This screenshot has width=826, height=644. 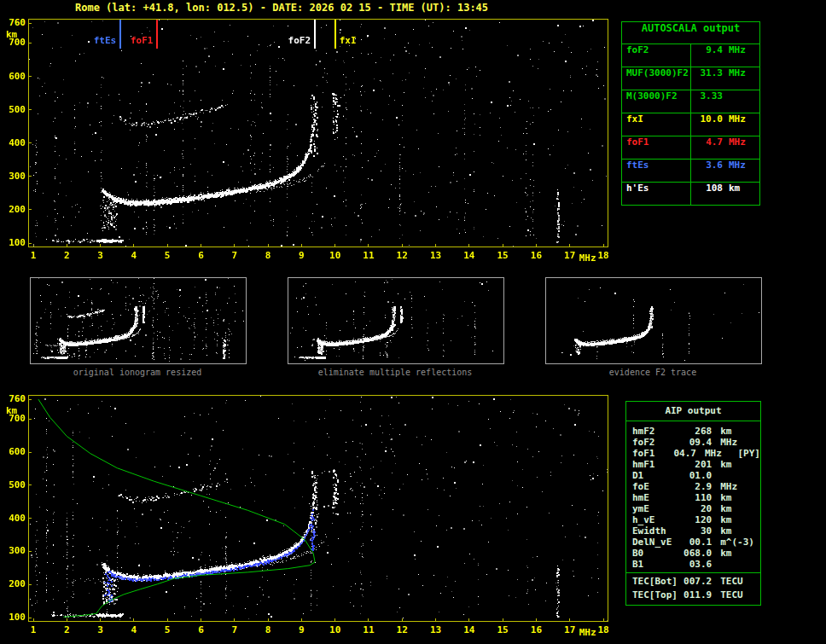 What do you see at coordinates (658, 486) in the screenshot?
I see `parameter-label: foE` at bounding box center [658, 486].